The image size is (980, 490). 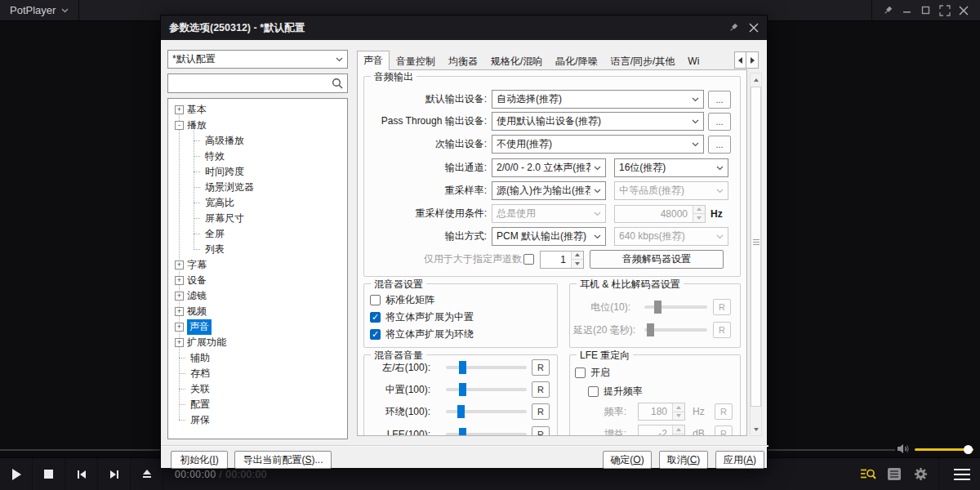 What do you see at coordinates (258, 296) in the screenshot?
I see `tree-item-filters: +滤镜` at bounding box center [258, 296].